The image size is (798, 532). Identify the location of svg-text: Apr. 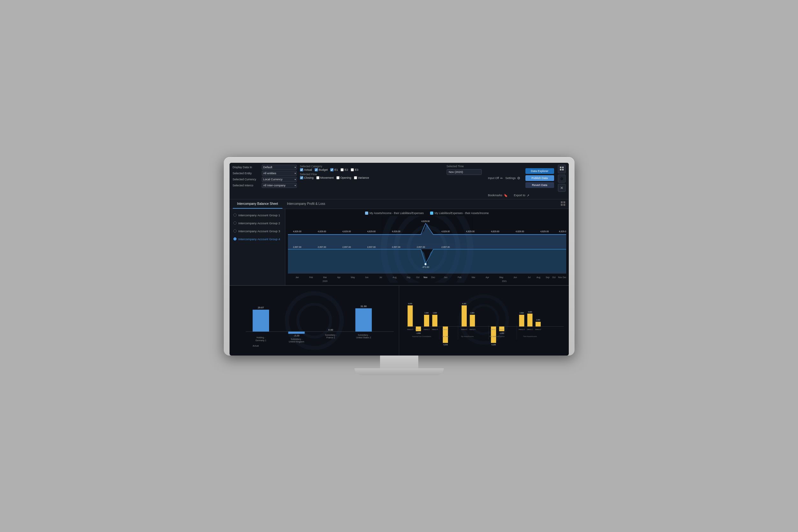
(487, 277).